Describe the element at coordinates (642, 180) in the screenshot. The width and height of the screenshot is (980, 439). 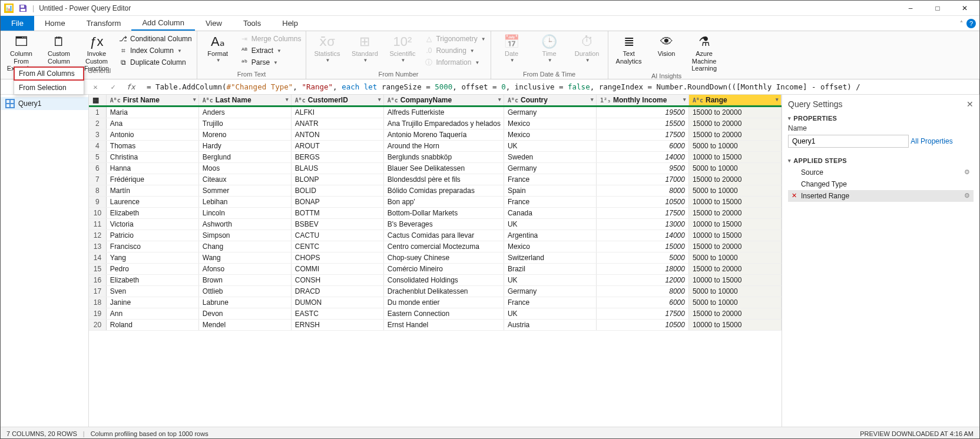
I see `cell: 17000` at that location.